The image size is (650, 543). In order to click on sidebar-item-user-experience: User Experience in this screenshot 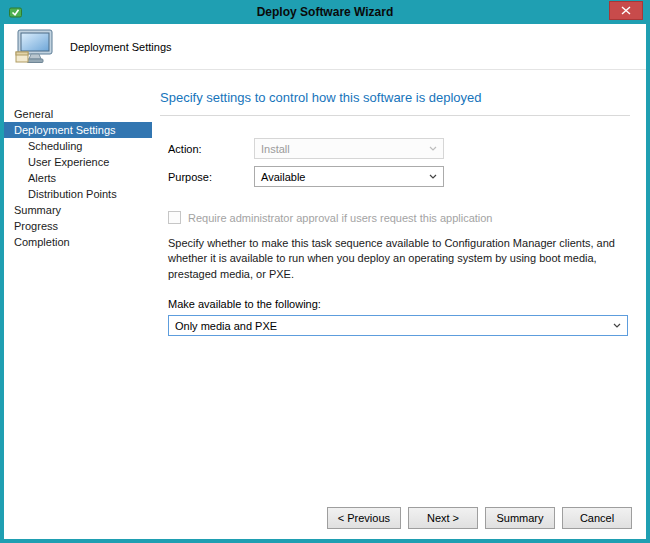, I will do `click(78, 162)`.